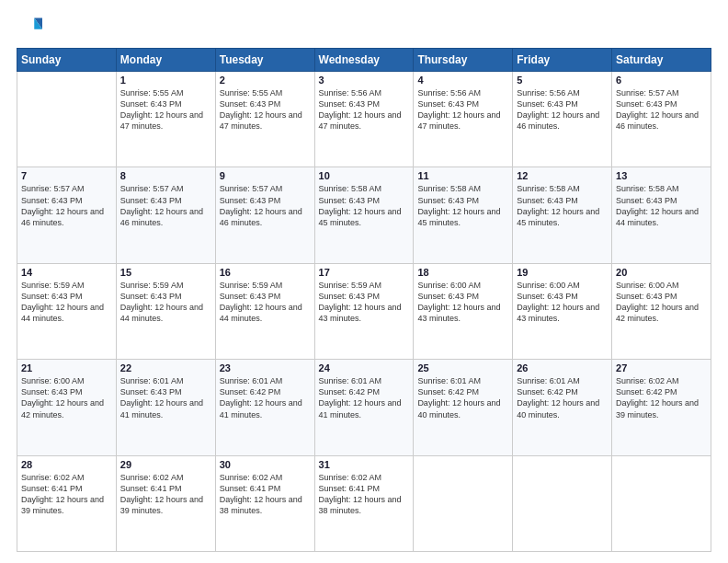 The width and height of the screenshot is (728, 563). Describe the element at coordinates (563, 120) in the screenshot. I see `calendar-cell: 5Sunrise: 5:56 AMSunset: 6:43 PMDaylight…` at that location.